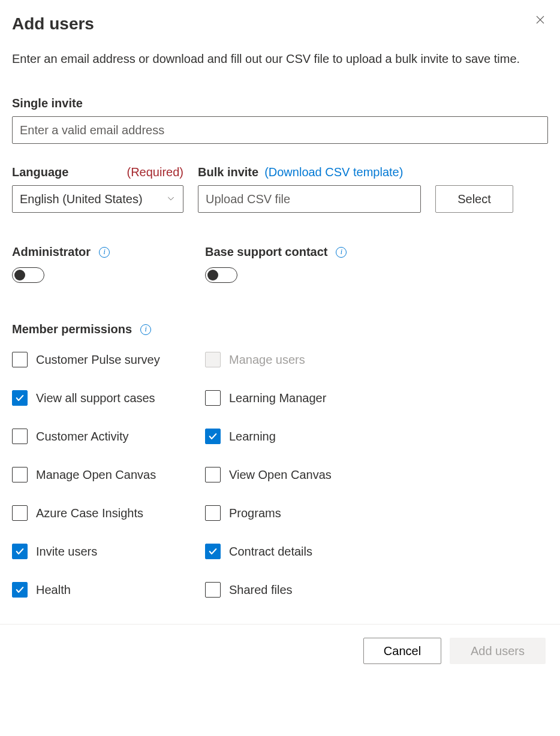  Describe the element at coordinates (52, 252) in the screenshot. I see `administrator-label: Administrator` at that location.